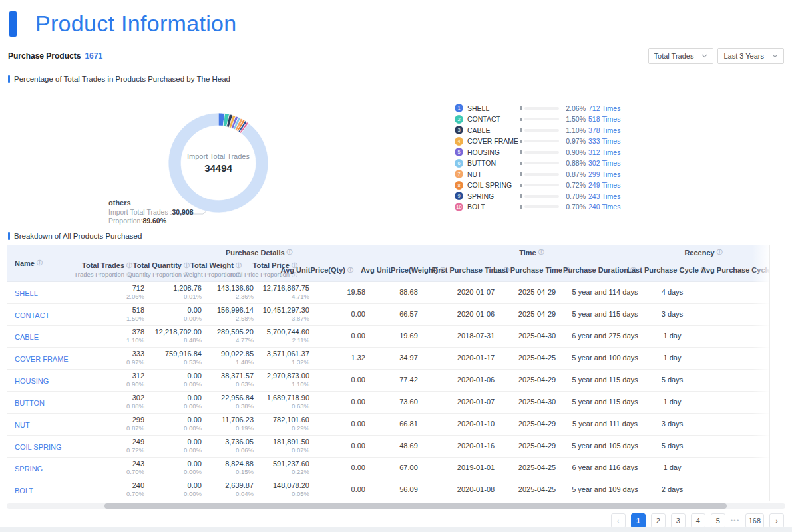  Describe the element at coordinates (538, 186) in the screenshot. I see `legend-item: 8 COIL SPRING 0.72% 249 Times` at that location.